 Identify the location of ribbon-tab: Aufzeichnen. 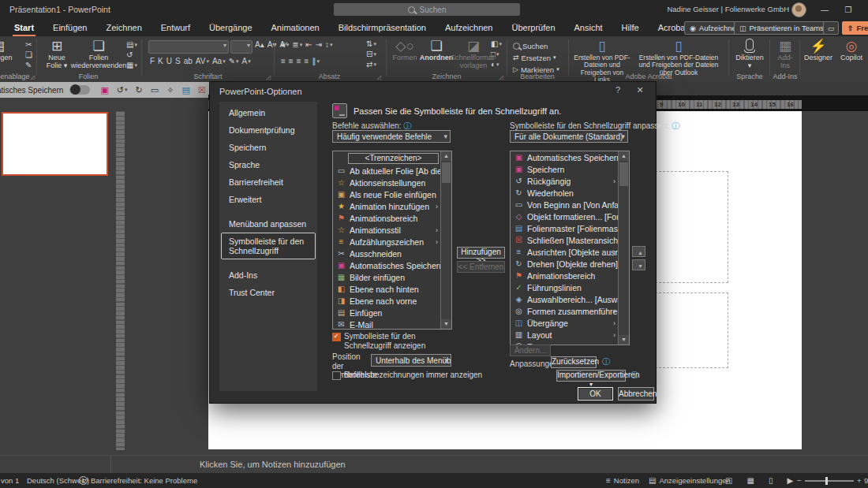
(469, 28).